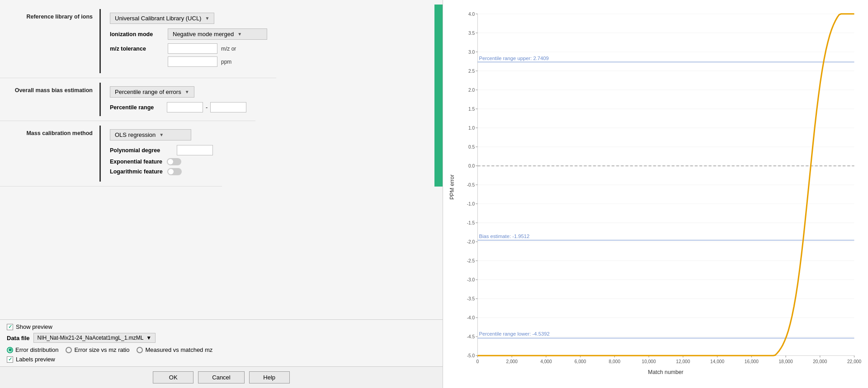 The height and width of the screenshot is (388, 868). Describe the element at coordinates (174, 162) in the screenshot. I see `exponential-toggle` at that location.